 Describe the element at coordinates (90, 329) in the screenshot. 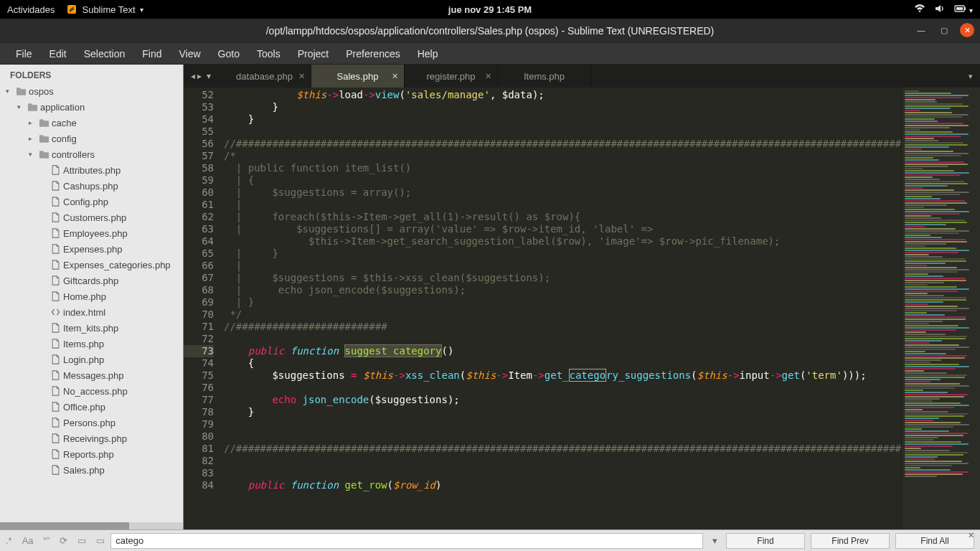

I see `tree-label: Item_kits.php` at that location.